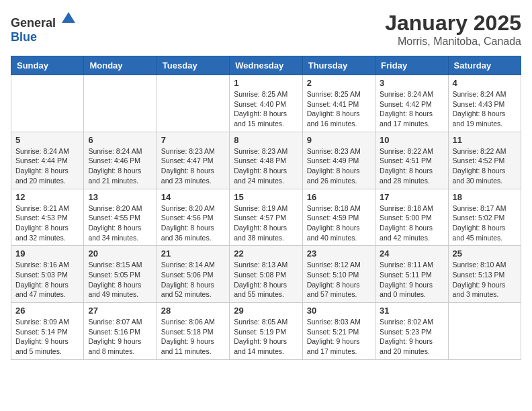 This screenshot has width=532, height=411. Describe the element at coordinates (266, 30) in the screenshot. I see `page-header: General Blue January 2025 Morris, Manito…` at that location.